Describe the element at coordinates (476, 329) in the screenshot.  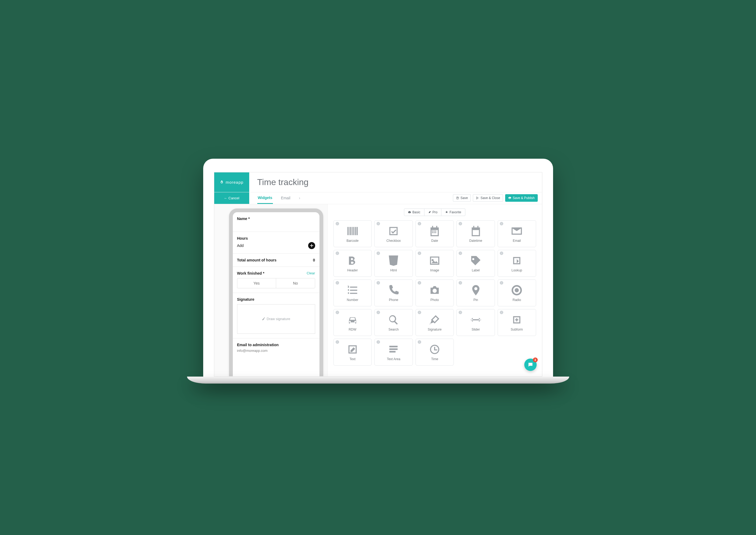
I see `widget-label: Slider` at that location.